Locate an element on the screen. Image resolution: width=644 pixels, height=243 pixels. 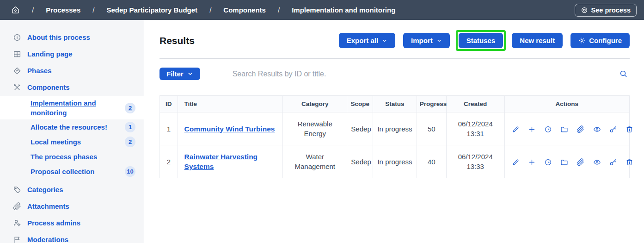
result-title-link: Community Wind Turbines is located at coordinates (230, 129).